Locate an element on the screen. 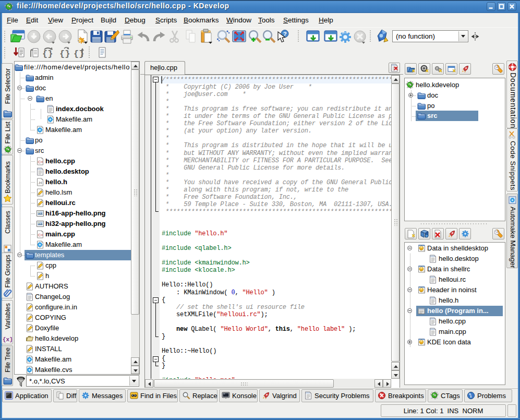 The width and height of the screenshot is (520, 420). svg-text: {x} is located at coordinates (7, 340).